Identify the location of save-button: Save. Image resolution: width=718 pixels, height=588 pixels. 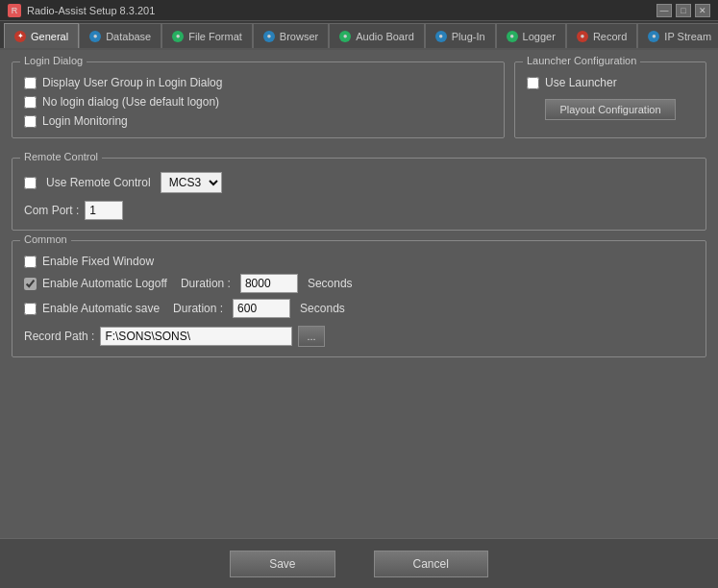
(283, 564).